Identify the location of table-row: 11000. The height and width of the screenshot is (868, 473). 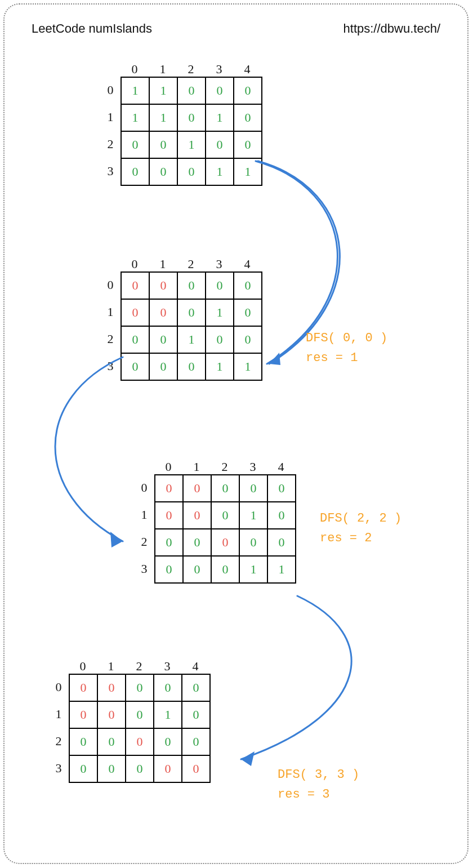
(191, 91).